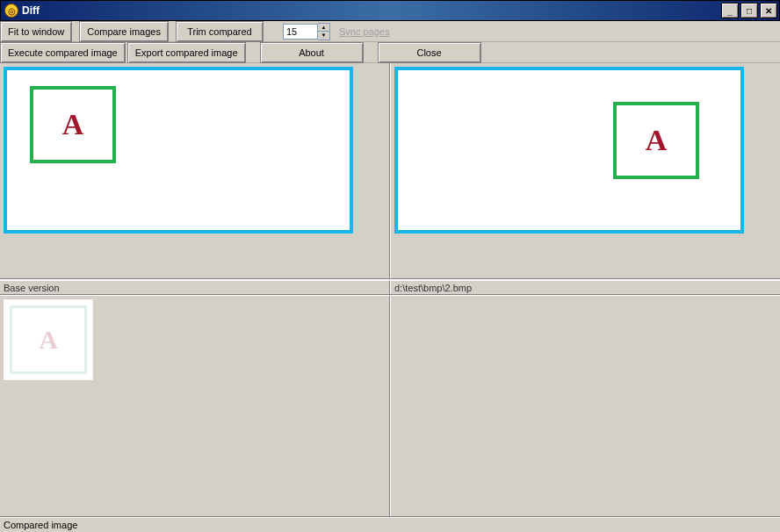 The image size is (780, 532). Describe the element at coordinates (307, 32) in the screenshot. I see `trim-value-stepper: ▲ ▼` at that location.